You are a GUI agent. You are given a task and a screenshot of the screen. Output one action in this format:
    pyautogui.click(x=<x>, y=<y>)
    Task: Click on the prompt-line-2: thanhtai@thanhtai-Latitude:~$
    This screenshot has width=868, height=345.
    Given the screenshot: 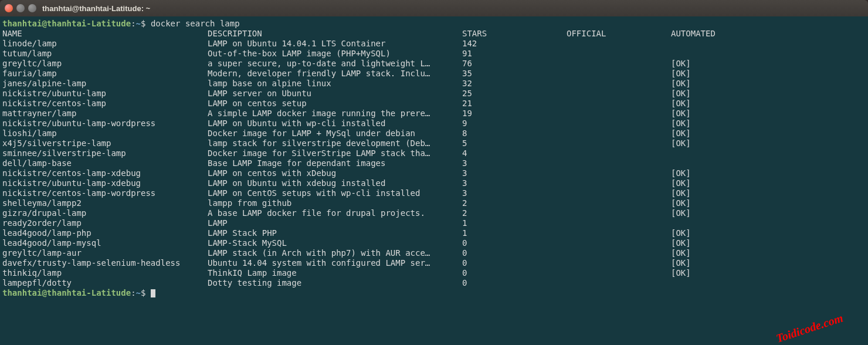 What is the action you would take?
    pyautogui.click(x=434, y=293)
    